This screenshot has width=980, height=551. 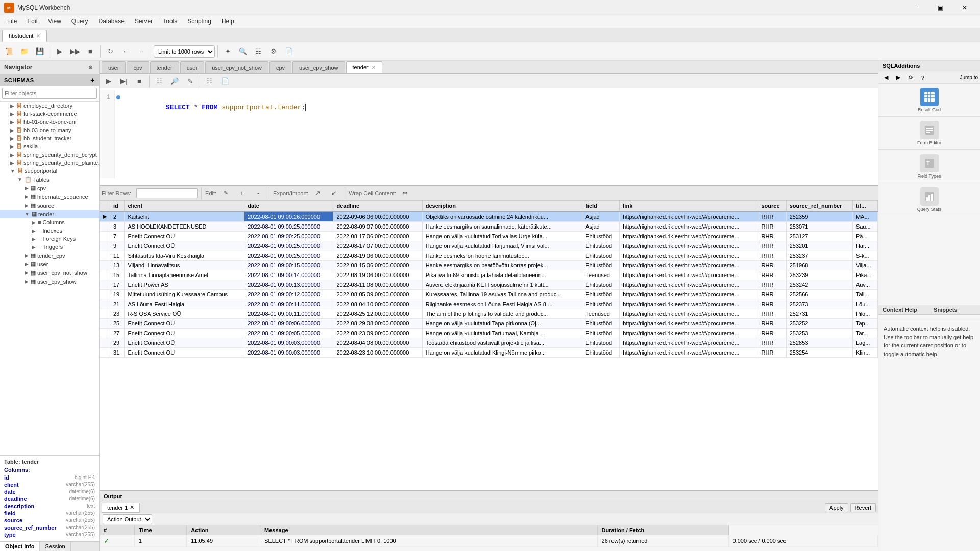 I want to click on menu-server: Server, so click(x=144, y=21).